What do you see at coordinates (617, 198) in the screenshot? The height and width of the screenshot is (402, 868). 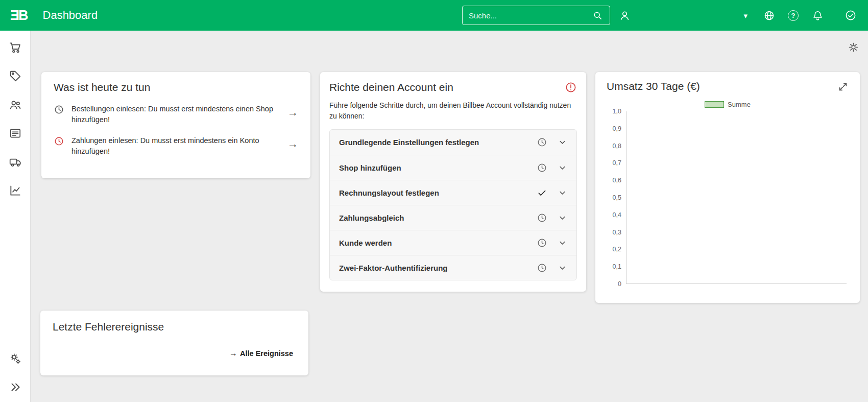 I see `y-tick: 0,5` at bounding box center [617, 198].